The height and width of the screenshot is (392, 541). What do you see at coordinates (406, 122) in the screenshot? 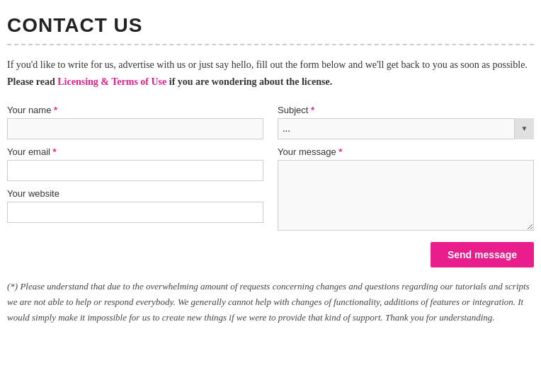
I see `subject-field-group: Subject * ... General question Advertisi…` at bounding box center [406, 122].